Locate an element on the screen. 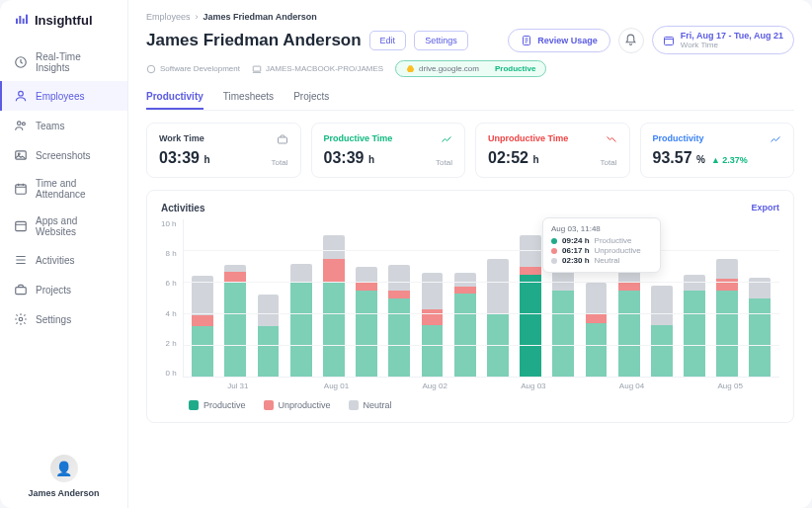 Image resolution: width=812 pixels, height=508 pixels. brand-name: Insightful is located at coordinates (63, 20).